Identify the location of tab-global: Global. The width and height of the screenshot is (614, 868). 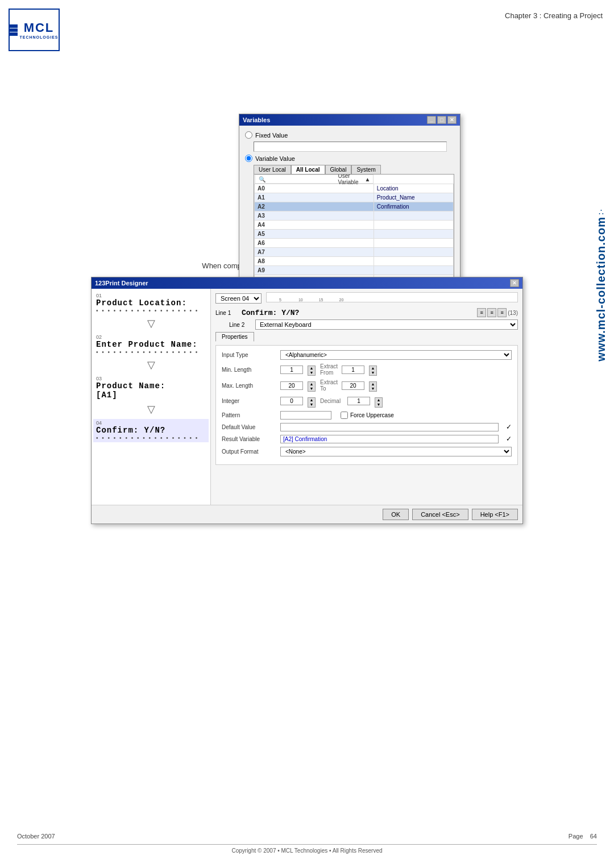
(339, 169).